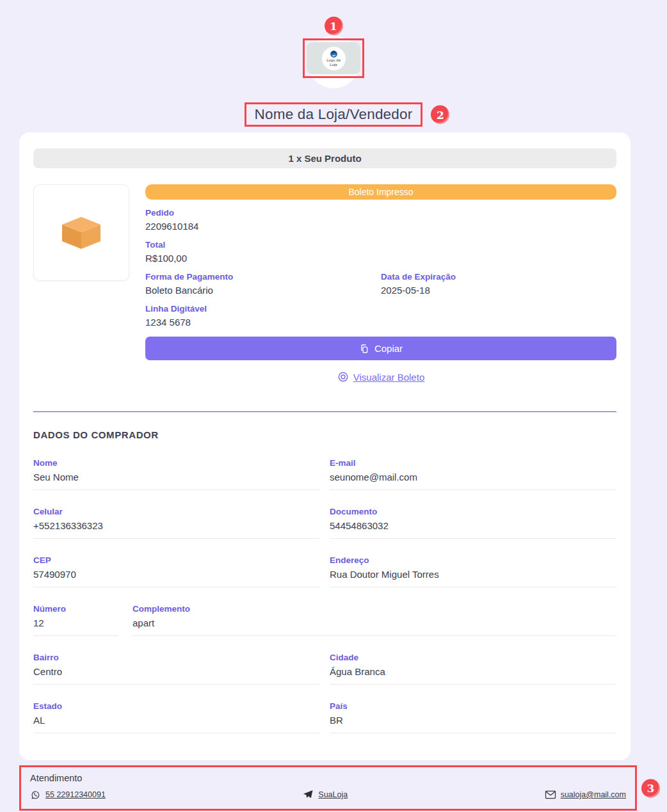 This screenshot has height=812, width=667. I want to click on field-numero-label: Número, so click(76, 609).